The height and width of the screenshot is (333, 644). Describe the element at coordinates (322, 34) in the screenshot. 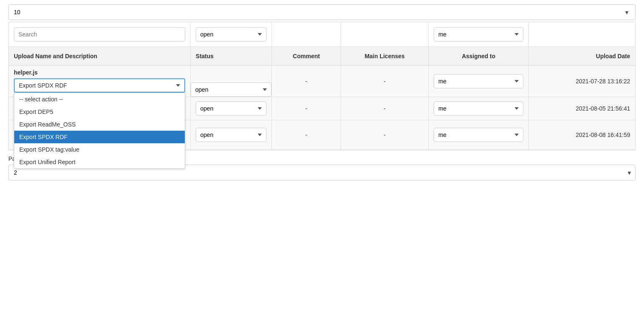

I see `filter-row: open closed in progress me anyone unassi…` at that location.